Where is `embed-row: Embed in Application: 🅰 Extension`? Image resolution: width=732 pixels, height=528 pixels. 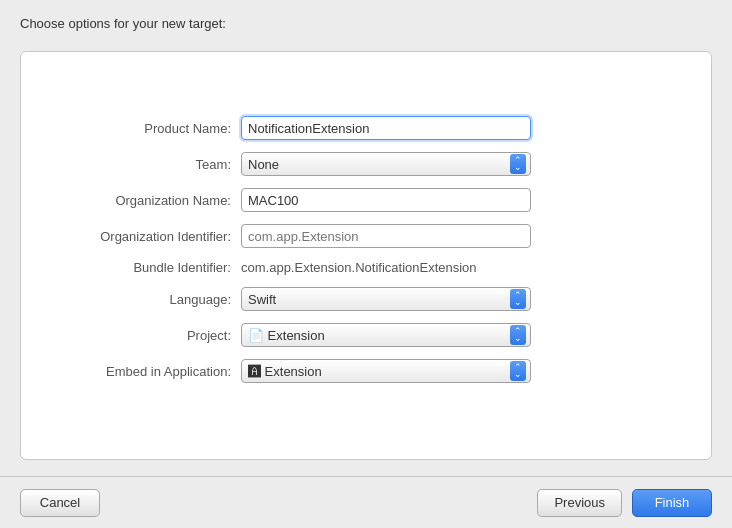 embed-row: Embed in Application: 🅰 Extension is located at coordinates (366, 371).